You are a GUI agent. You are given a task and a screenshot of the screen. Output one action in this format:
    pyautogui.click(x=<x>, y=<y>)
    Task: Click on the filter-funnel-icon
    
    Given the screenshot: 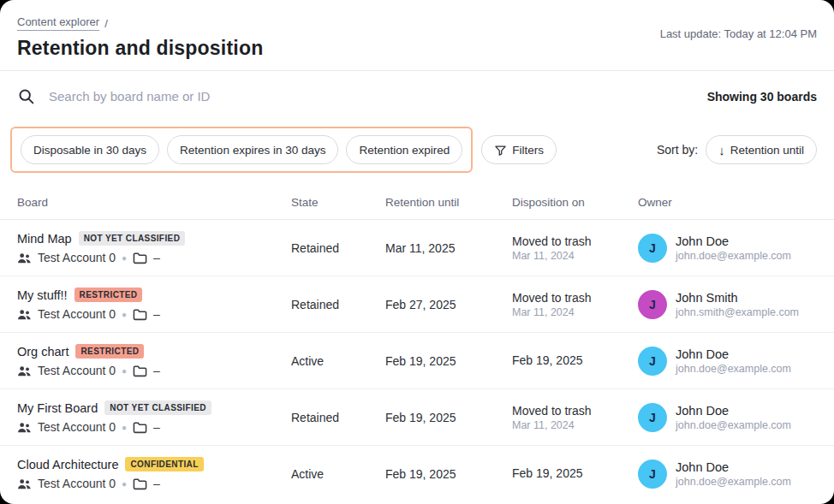 What is the action you would take?
    pyautogui.click(x=500, y=151)
    